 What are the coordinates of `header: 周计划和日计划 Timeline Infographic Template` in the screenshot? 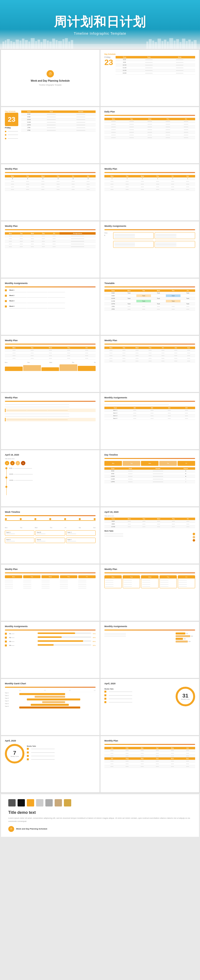 It's located at (100, 24).